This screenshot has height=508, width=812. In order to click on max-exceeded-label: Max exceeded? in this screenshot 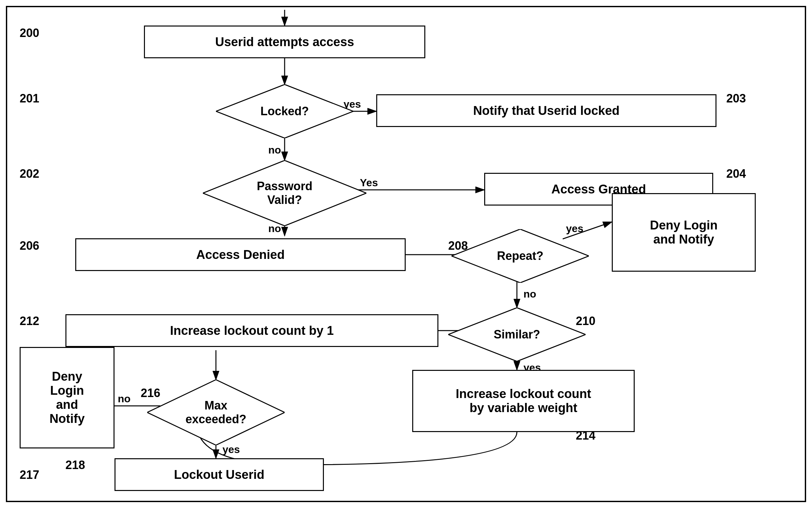, I will do `click(216, 413)`.